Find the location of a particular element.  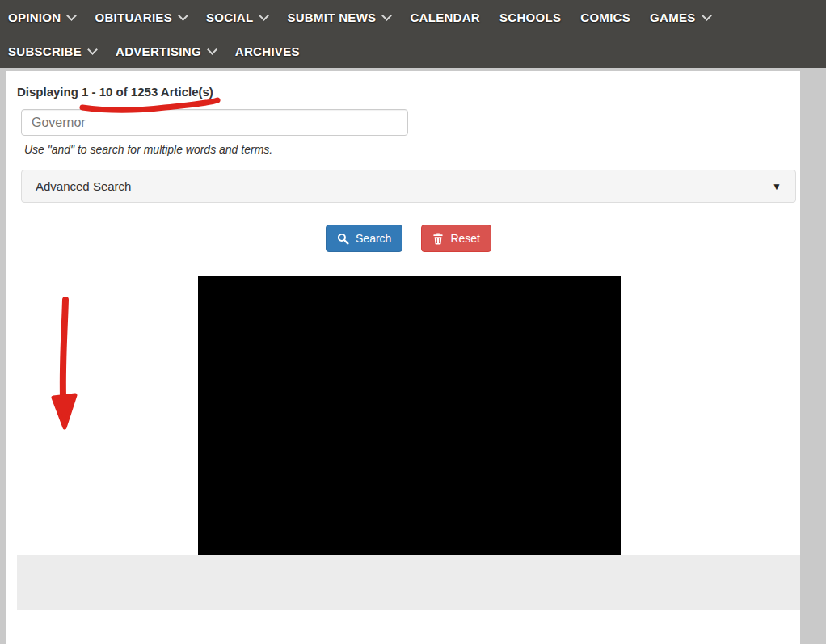

main-nav: OPINION OBITUARIES SOCIAL SUBMIT NEWS CA… is located at coordinates (413, 34).